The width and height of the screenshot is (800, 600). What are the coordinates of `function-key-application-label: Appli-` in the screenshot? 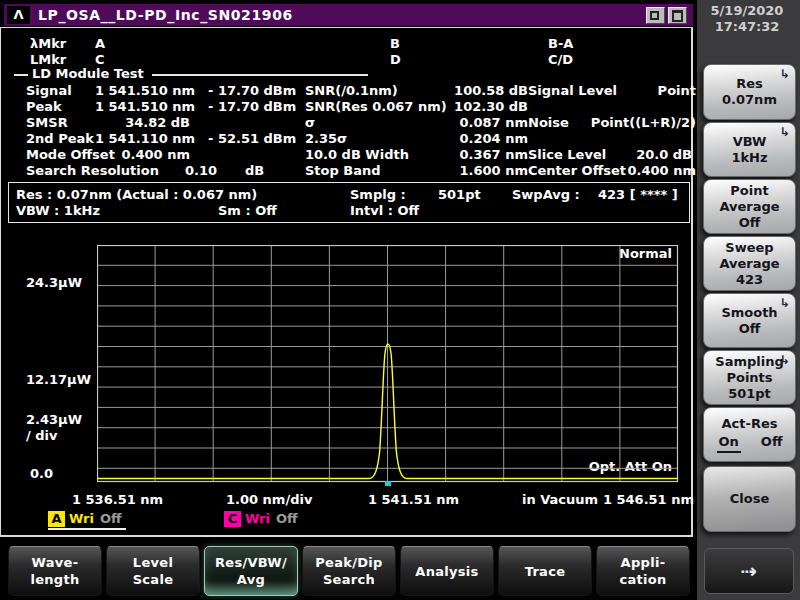 It's located at (644, 562).